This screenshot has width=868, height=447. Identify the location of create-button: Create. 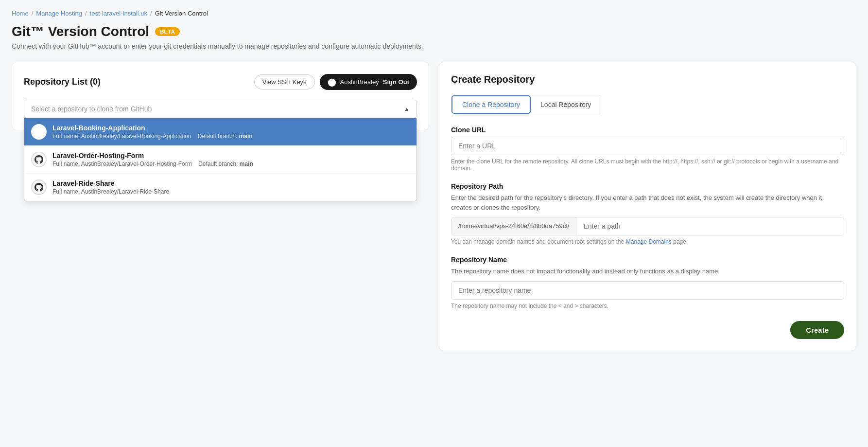
(817, 330).